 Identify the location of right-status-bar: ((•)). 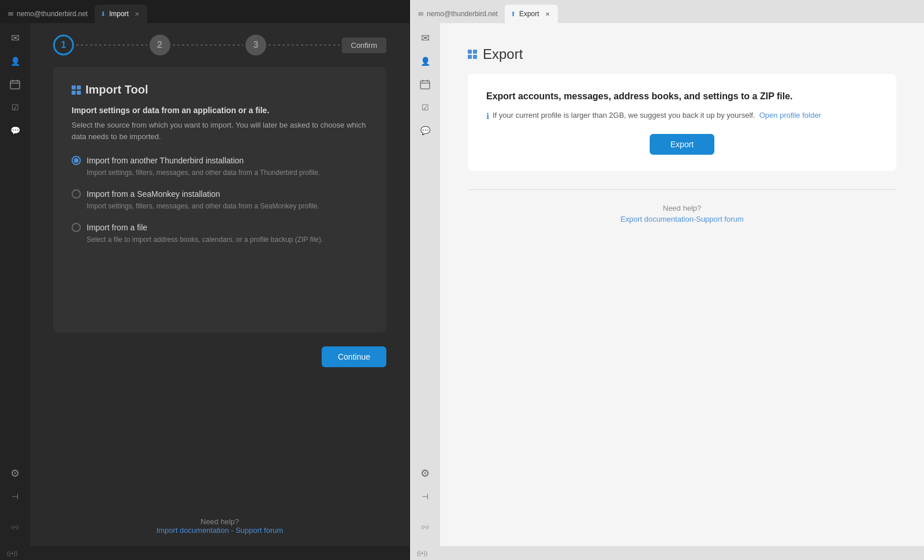
(667, 553).